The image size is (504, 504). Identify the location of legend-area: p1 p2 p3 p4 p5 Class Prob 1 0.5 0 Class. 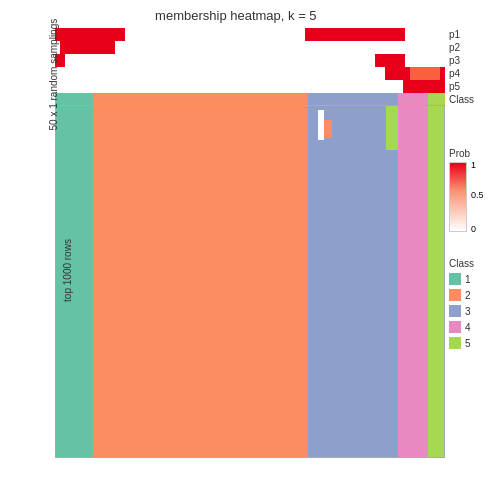
(474, 243).